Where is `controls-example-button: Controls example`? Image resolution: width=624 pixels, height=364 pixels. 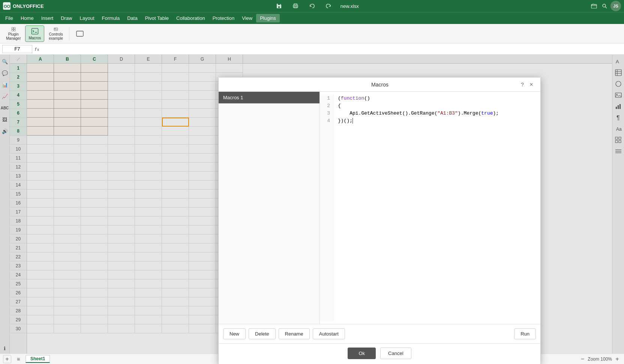 controls-example-button: Controls example is located at coordinates (56, 34).